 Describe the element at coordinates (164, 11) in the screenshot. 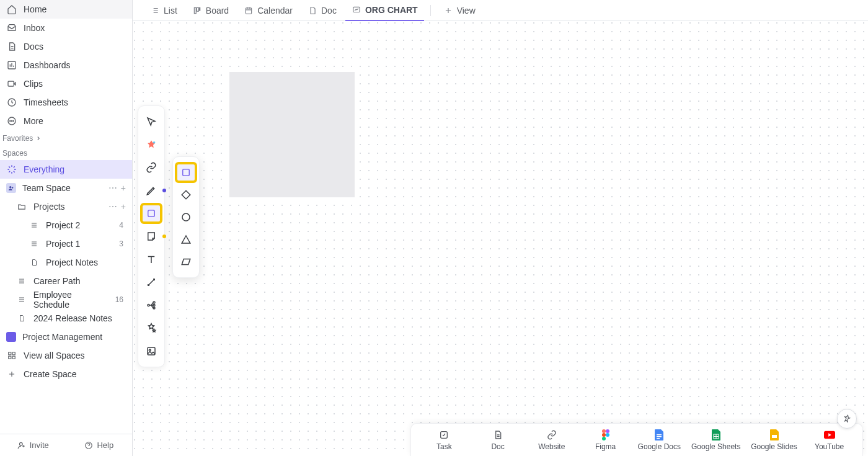

I see `tab-list: List` at that location.